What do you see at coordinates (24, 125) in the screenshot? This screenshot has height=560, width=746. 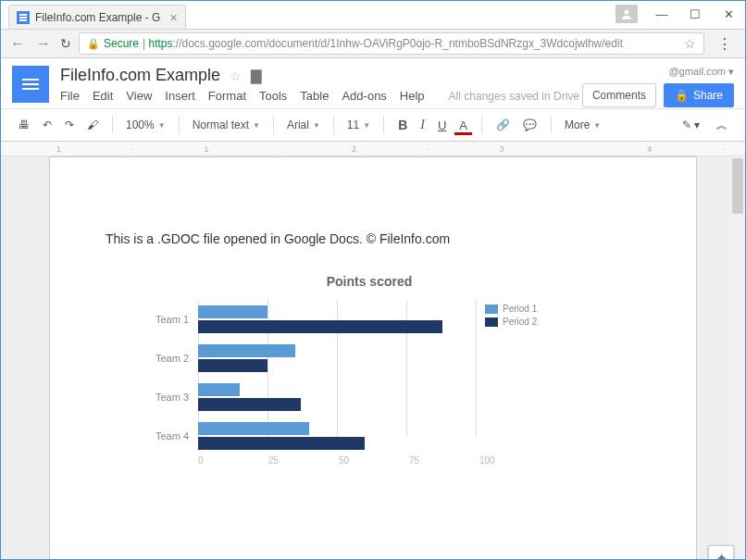 I see `print-icon: 🖶` at bounding box center [24, 125].